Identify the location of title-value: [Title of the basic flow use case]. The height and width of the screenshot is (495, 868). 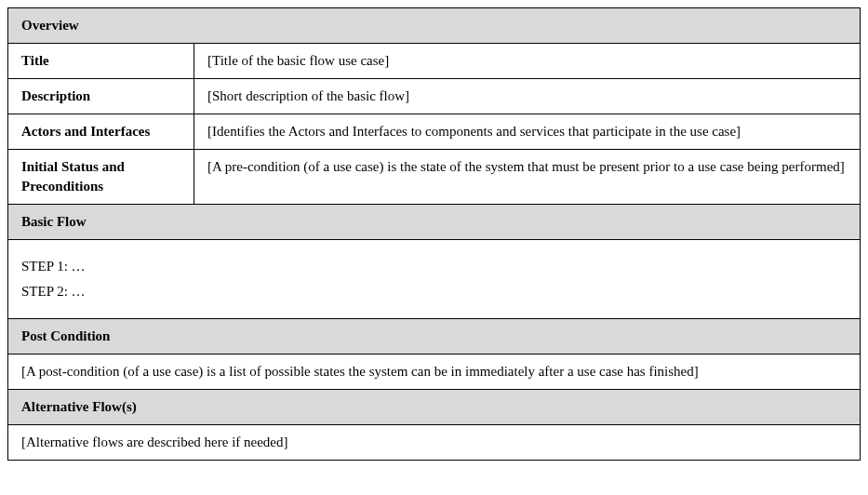
(527, 61).